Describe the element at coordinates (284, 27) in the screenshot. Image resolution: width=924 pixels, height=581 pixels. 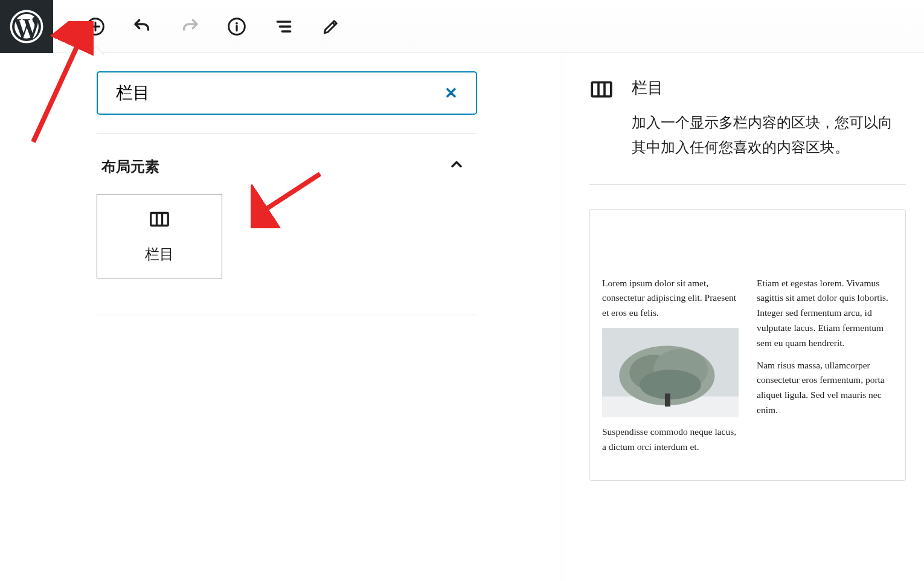
I see `outline-button` at that location.